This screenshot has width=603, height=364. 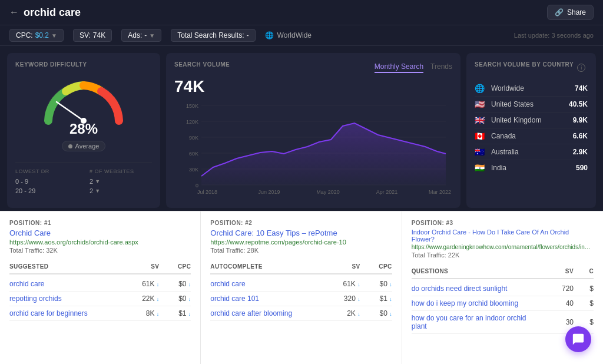 What do you see at coordinates (100, 284) in the screenshot?
I see `suggested-row-1: orchid care 61K ↓ $0 ↓` at bounding box center [100, 284].